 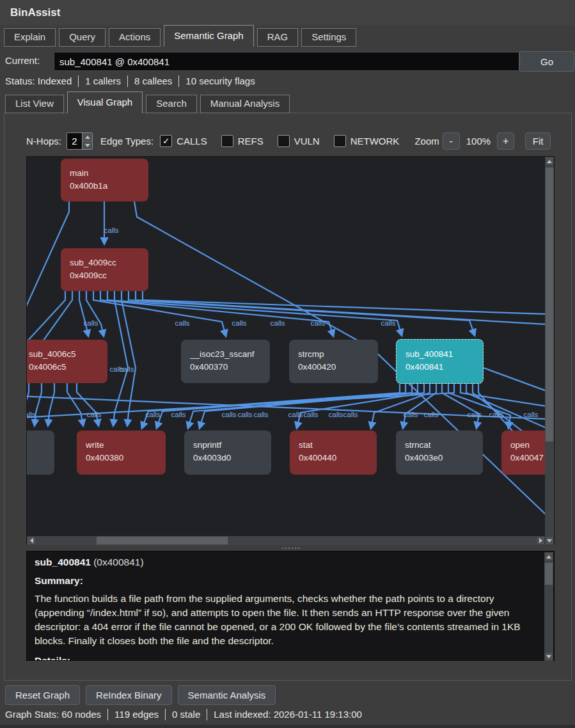 What do you see at coordinates (88, 137) in the screenshot?
I see `spinner-up-icon` at bounding box center [88, 137].